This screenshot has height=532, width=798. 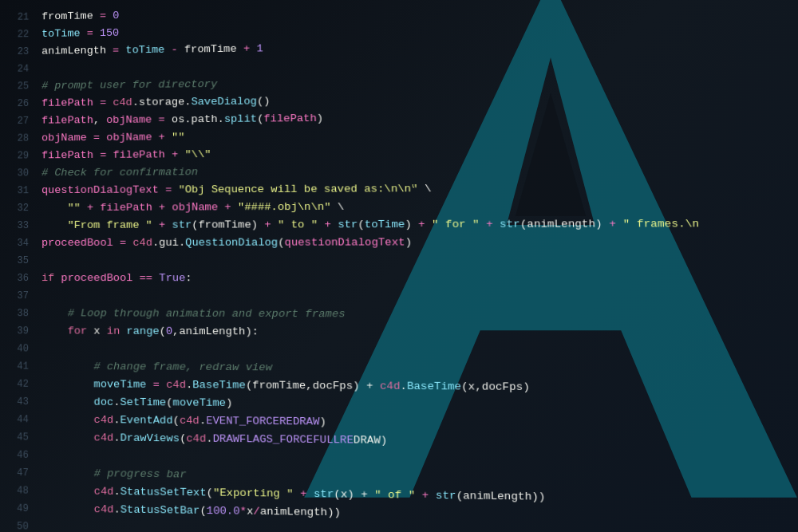 What do you see at coordinates (17, 525) in the screenshot?
I see `line-number: 50` at bounding box center [17, 525].